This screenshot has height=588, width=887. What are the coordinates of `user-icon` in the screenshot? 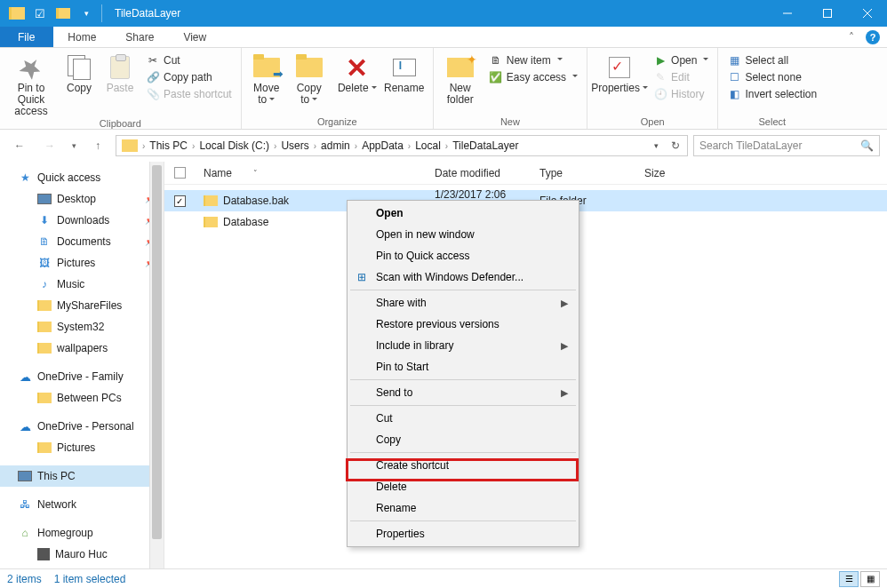 It's located at (44, 554).